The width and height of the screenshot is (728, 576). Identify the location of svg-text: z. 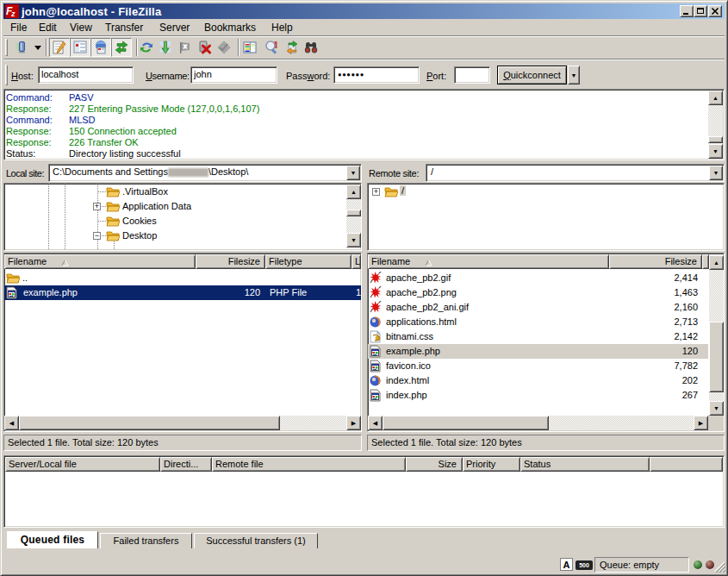
(13, 14).